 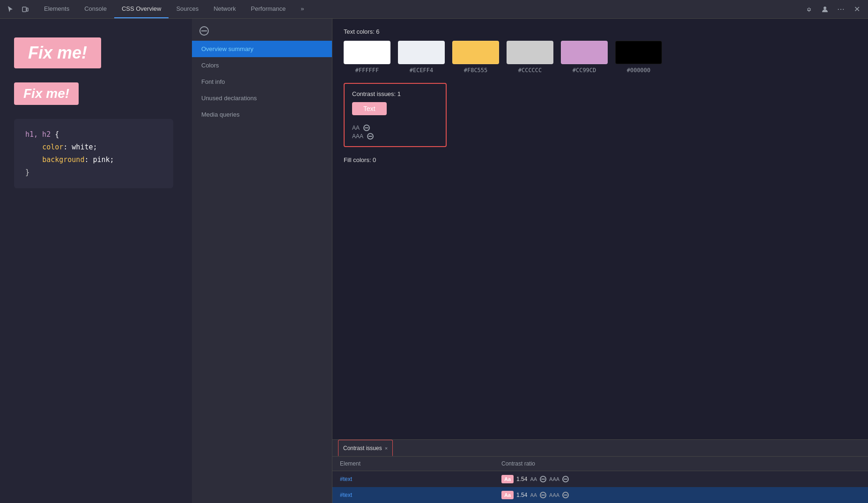 I want to click on contrast-badge-aa: AA, so click(x=395, y=128).